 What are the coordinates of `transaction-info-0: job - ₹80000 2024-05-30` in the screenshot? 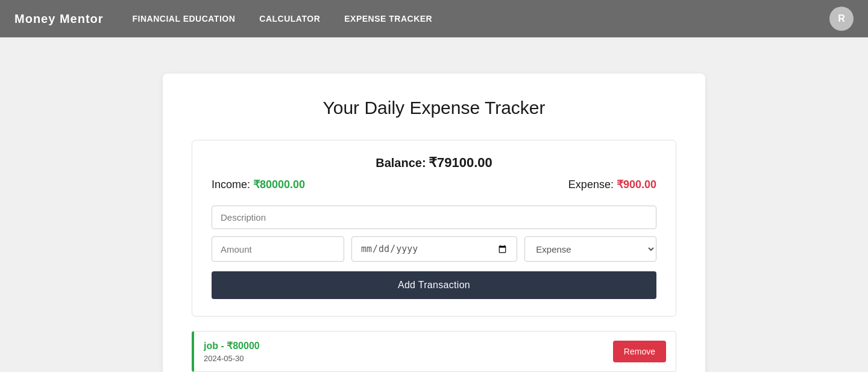 It's located at (231, 352).